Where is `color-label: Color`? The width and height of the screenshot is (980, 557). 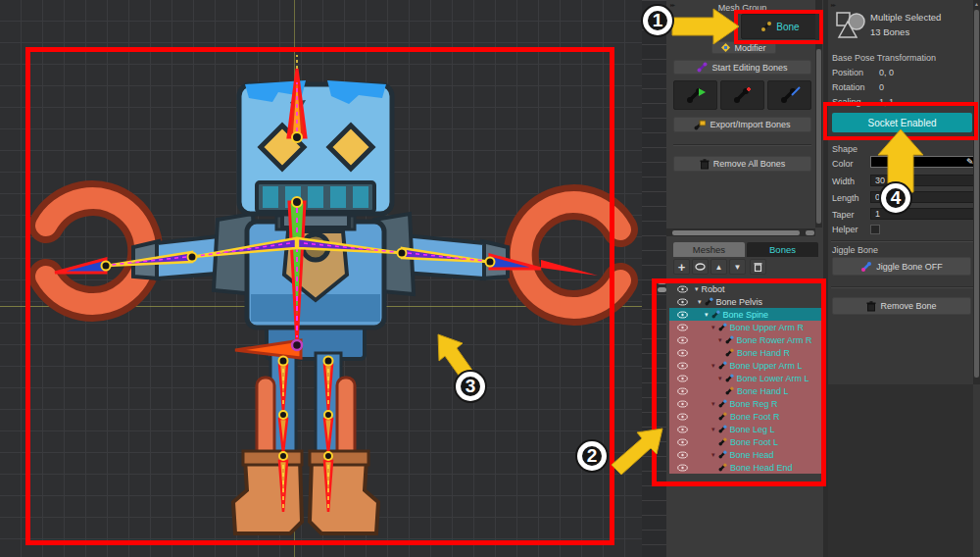
color-label: Color is located at coordinates (843, 164).